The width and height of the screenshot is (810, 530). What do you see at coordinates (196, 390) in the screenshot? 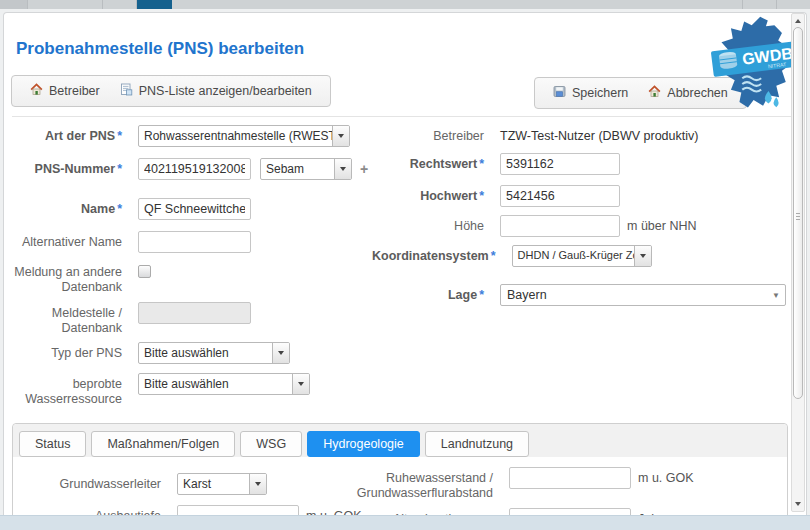
I see `form-row-wasserressource: beprobte Wasserressource Bitte auswählen` at bounding box center [196, 390].